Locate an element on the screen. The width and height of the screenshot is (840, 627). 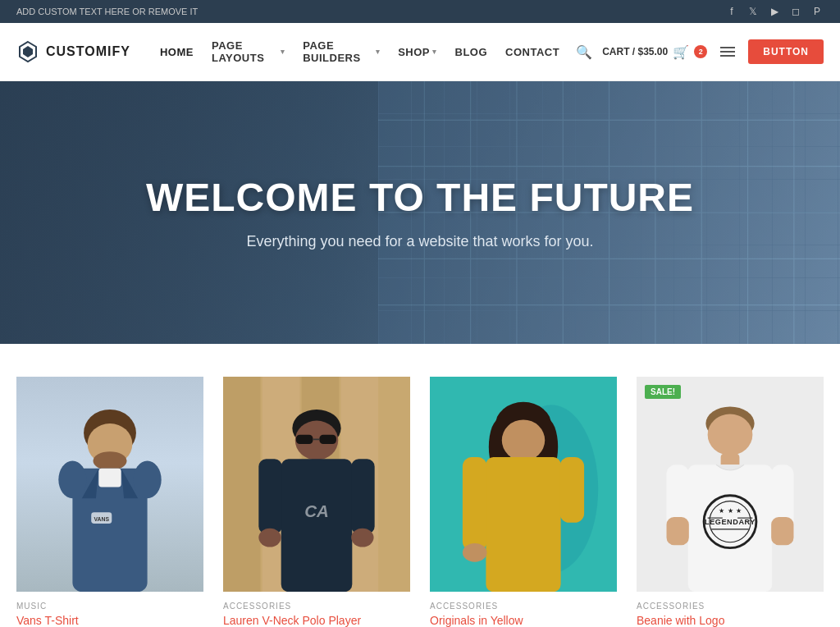
cart-info: CART / $35.00 🛒 2 is located at coordinates (655, 53).